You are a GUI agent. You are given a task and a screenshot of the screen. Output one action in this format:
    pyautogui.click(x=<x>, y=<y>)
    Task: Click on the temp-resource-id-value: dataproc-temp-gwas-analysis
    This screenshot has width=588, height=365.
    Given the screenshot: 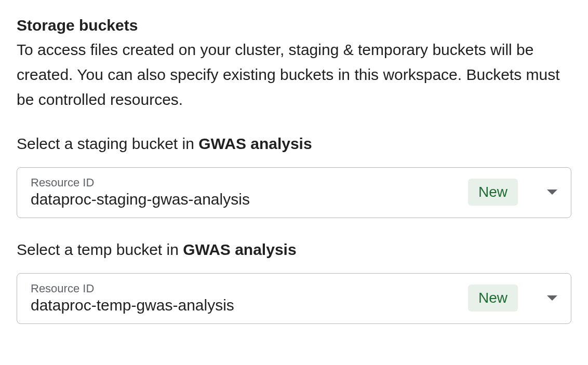 What is the action you would take?
    pyautogui.click(x=249, y=305)
    